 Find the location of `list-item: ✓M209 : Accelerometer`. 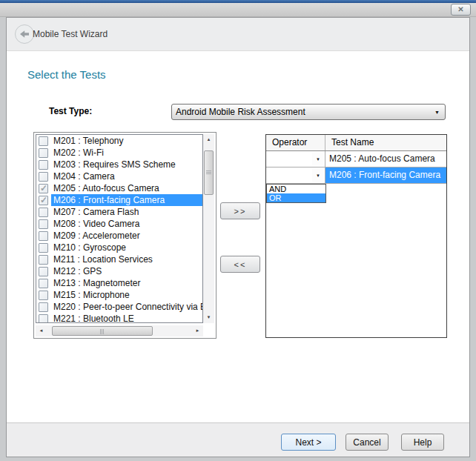

list-item: ✓M209 : Accelerometer is located at coordinates (119, 236).